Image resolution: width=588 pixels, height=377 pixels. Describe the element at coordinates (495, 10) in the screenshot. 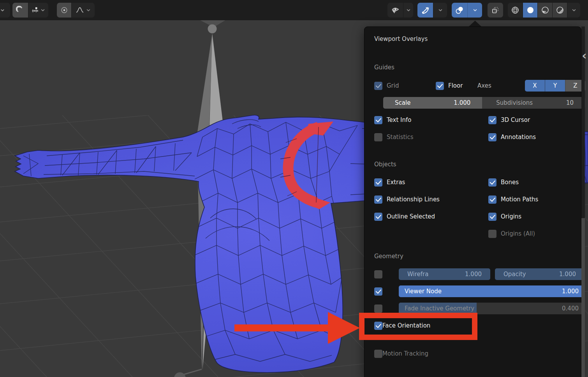

I see `xray-group` at that location.